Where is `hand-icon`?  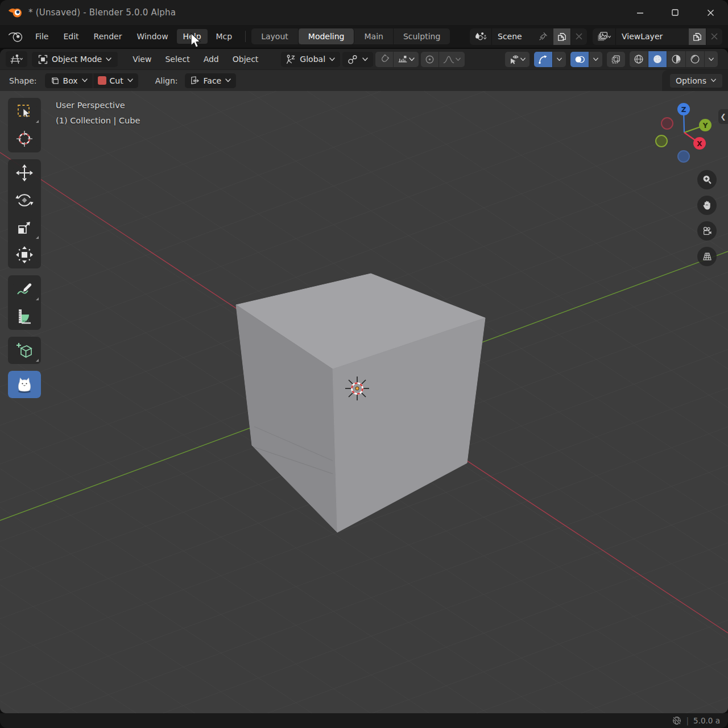 hand-icon is located at coordinates (707, 205).